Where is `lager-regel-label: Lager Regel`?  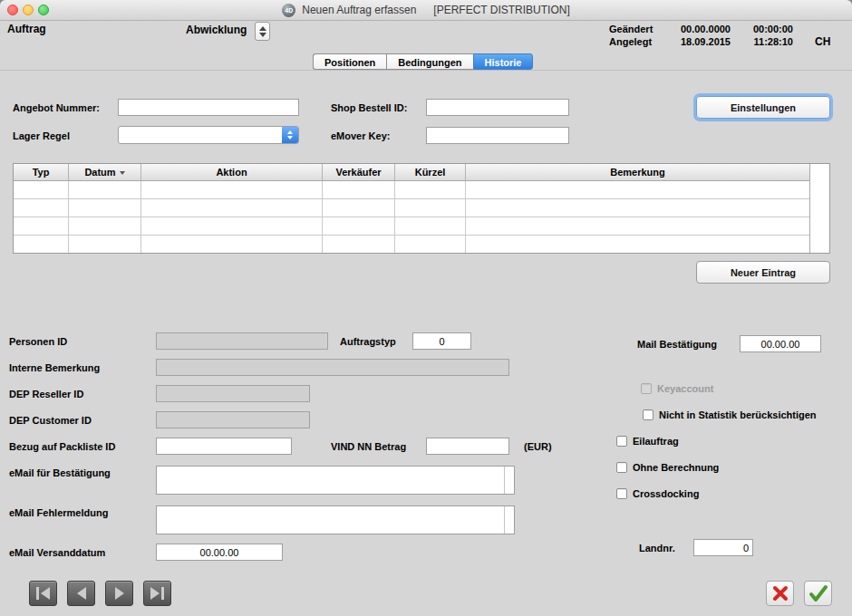
lager-regel-label: Lager Regel is located at coordinates (42, 136).